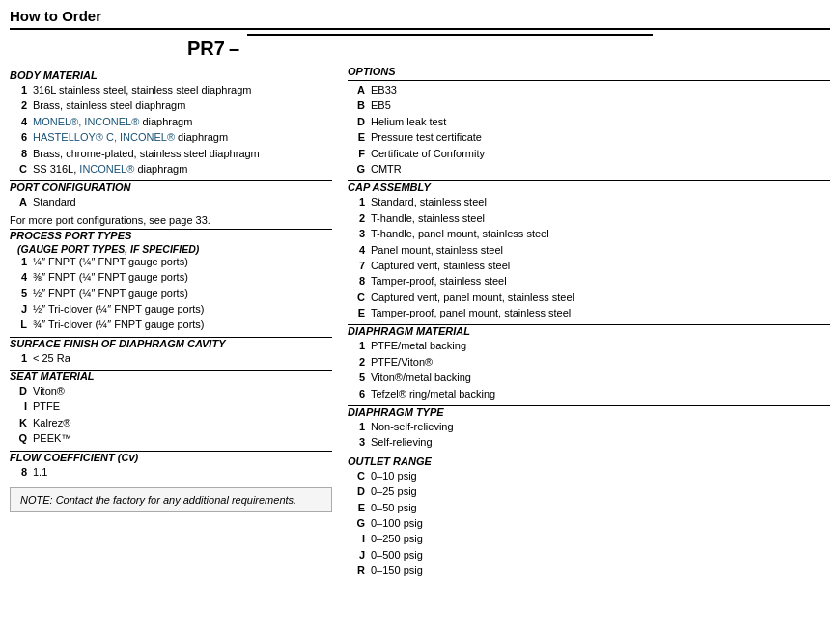 This screenshot has width=840, height=634. Describe the element at coordinates (171, 235) in the screenshot. I see `process-port-types-label: PROCESS PORT TYPES` at that location.